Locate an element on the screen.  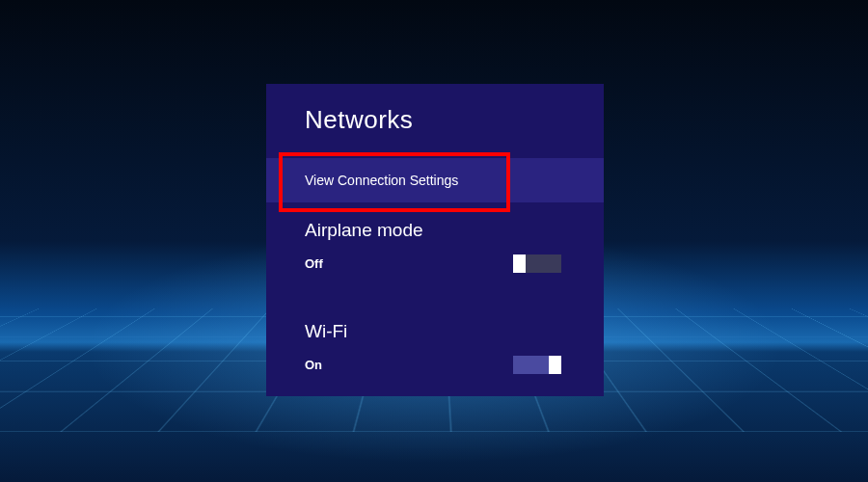
panel-title: Networks is located at coordinates (435, 110).